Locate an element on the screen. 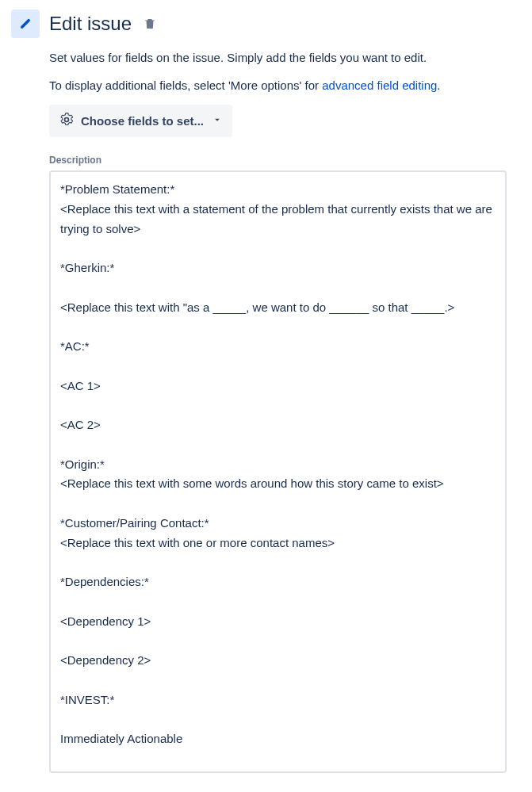  intro-line-2-prefix: To display additional fields, select 'Mo… is located at coordinates (186, 86).